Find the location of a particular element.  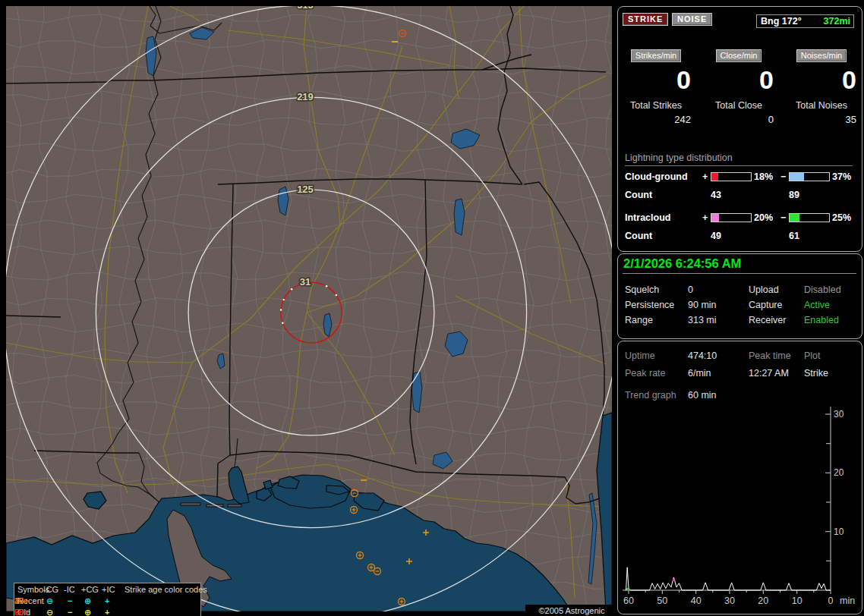

persistence-value: 90 min is located at coordinates (702, 305).